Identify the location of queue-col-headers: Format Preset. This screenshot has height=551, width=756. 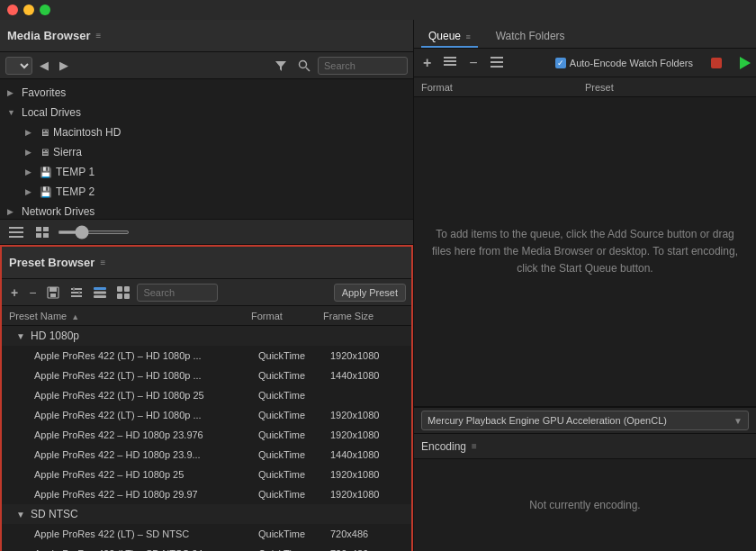
(585, 87).